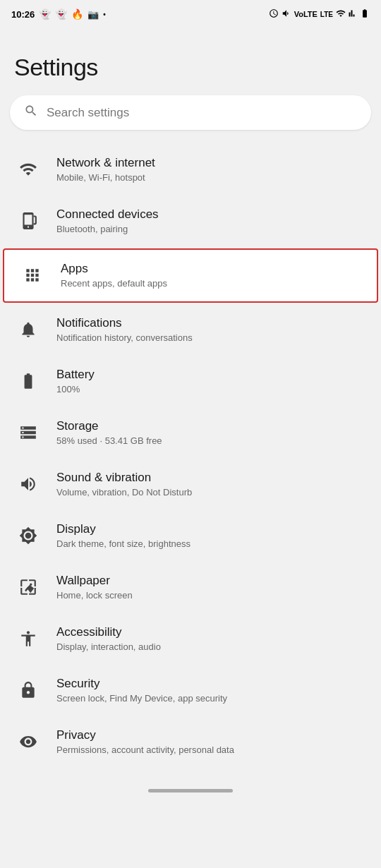 The image size is (381, 868). What do you see at coordinates (28, 433) in the screenshot?
I see `storage-icon` at bounding box center [28, 433].